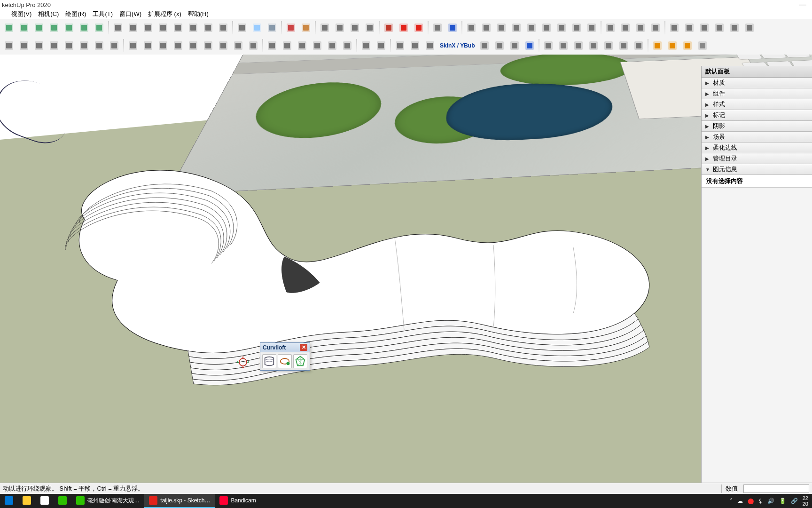 The width and height of the screenshot is (812, 508). Describe the element at coordinates (223, 46) in the screenshot. I see `arc2-button` at that location.